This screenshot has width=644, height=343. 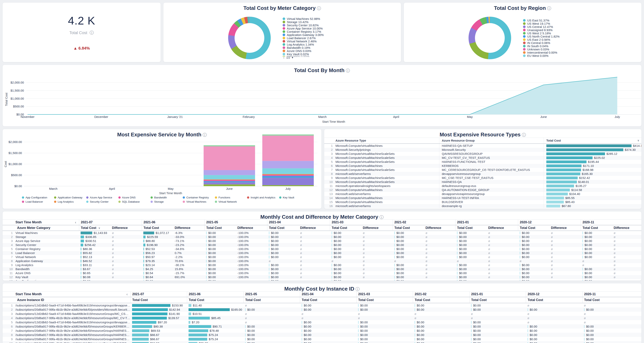 What do you see at coordinates (322, 273) in the screenshot?
I see `table-row: 11Azure DNS$0.65ø$0.54-15.7%$0.00-100.0%…` at bounding box center [322, 273].